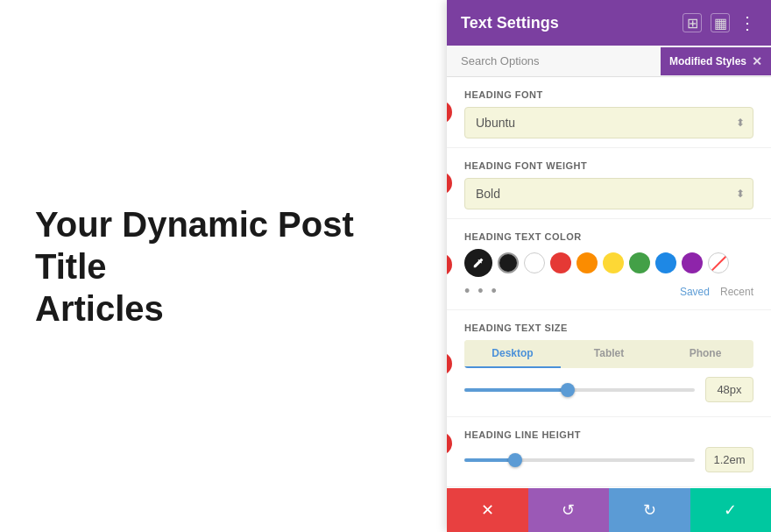  What do you see at coordinates (580, 460) in the screenshot?
I see `line-height-slider-track` at bounding box center [580, 460].